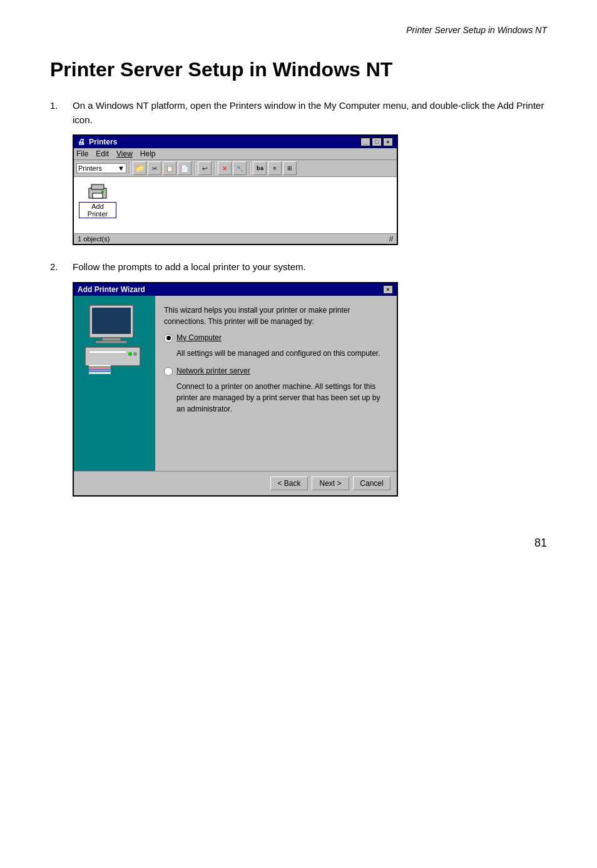 The image size is (597, 868). I want to click on page-title: Printer Server Setup in Windows NT, so click(298, 69).